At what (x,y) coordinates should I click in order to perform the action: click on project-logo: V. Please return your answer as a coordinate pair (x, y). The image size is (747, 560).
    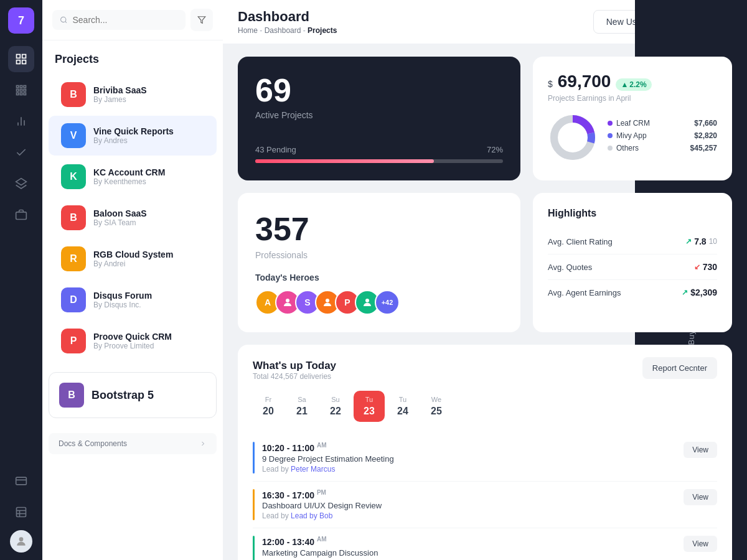
    Looking at the image, I should click on (73, 136).